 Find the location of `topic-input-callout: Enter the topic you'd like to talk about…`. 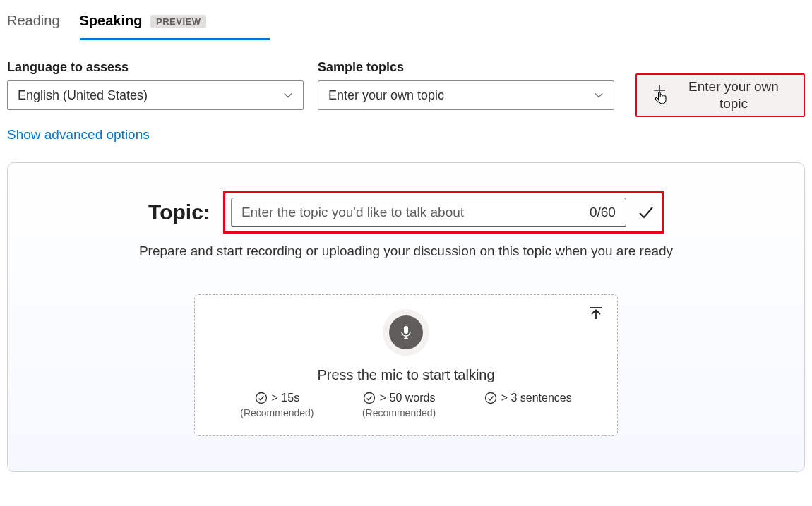

topic-input-callout: Enter the topic you'd like to talk about… is located at coordinates (443, 212).